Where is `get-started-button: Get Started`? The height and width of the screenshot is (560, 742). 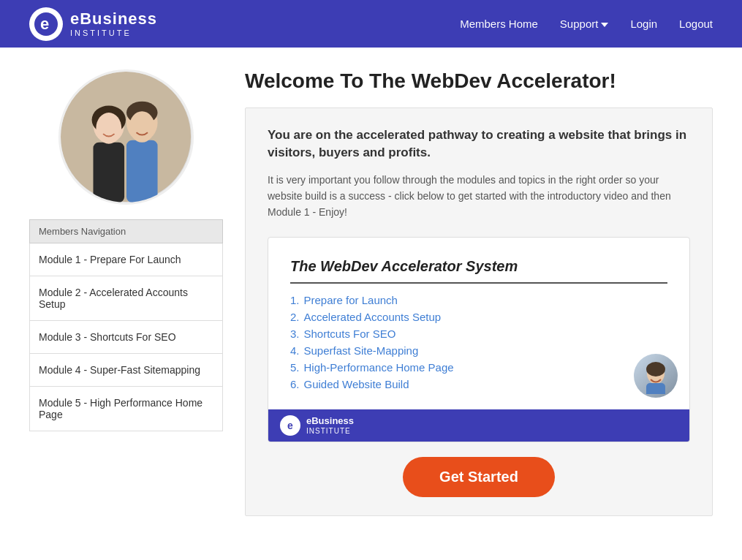
get-started-button: Get Started is located at coordinates (479, 477).